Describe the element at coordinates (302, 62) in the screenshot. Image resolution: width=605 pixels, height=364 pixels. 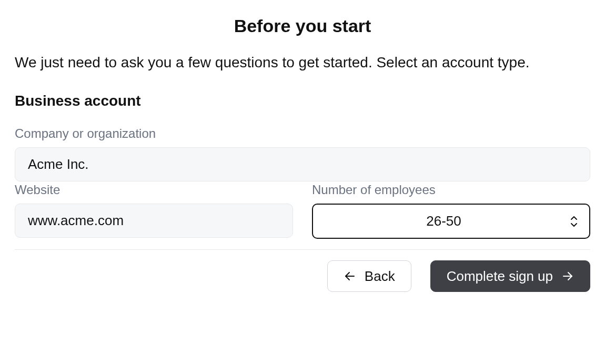
I see `intro-text: We just need to ask you a few questions …` at that location.